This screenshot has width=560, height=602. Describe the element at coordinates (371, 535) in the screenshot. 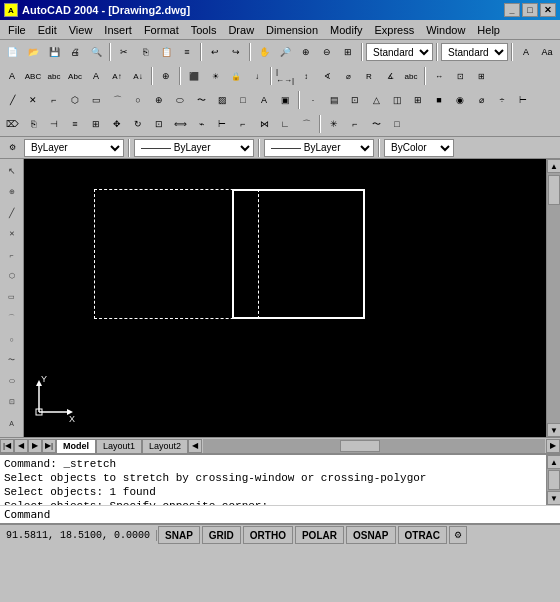

I see `osnap-button: OSNAP` at that location.